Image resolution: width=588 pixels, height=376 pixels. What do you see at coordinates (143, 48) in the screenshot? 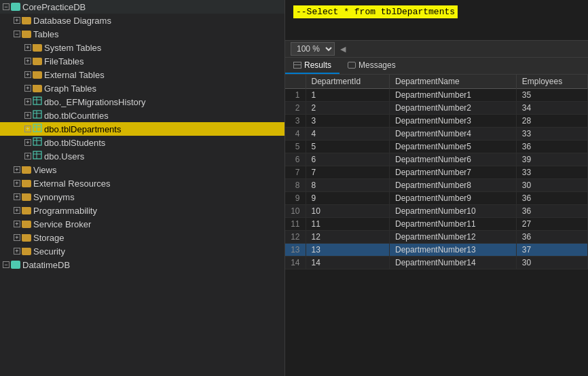
I see `tree-item-system-tables: +System Tables` at bounding box center [143, 48].